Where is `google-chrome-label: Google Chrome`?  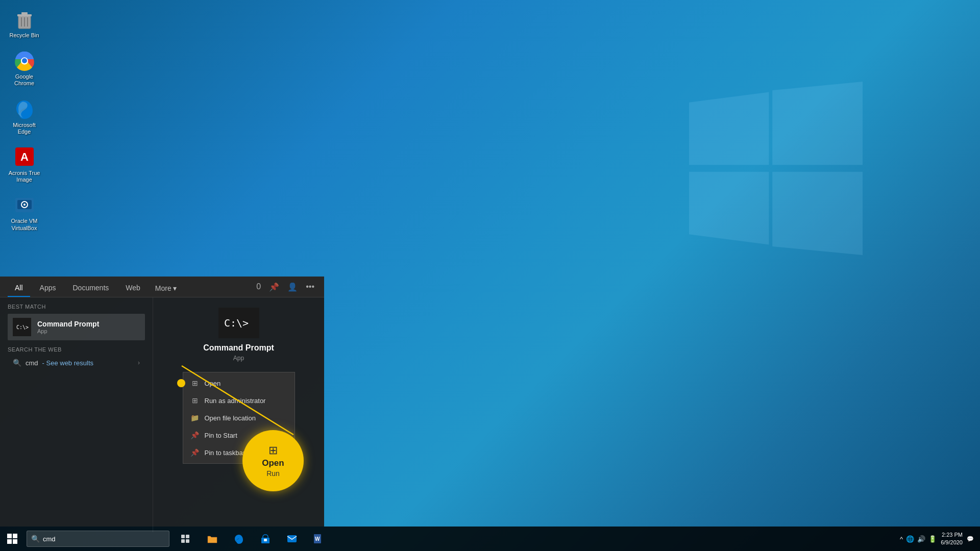
google-chrome-label: Google Chrome is located at coordinates (24, 80).